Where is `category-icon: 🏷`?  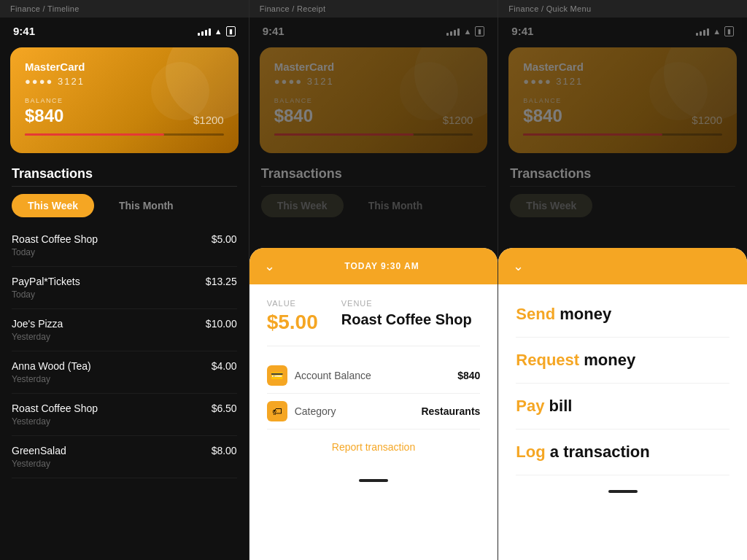 category-icon: 🏷 is located at coordinates (277, 411).